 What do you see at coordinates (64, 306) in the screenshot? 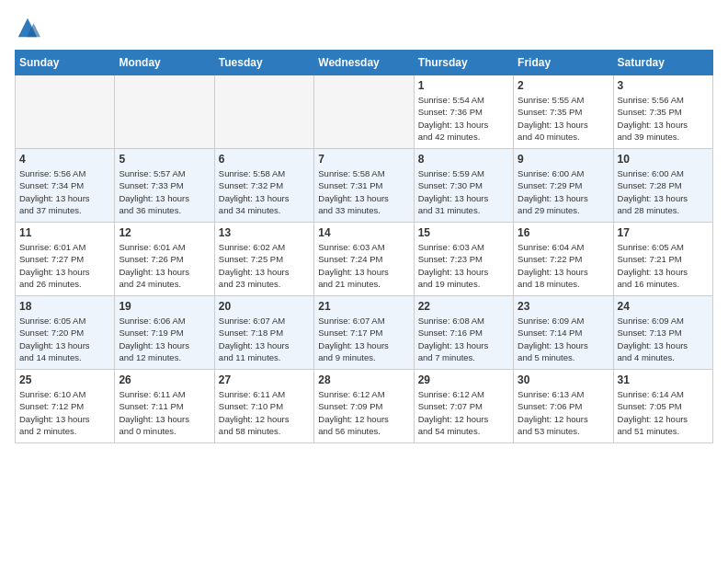
I see `day-number: 18` at bounding box center [64, 306].